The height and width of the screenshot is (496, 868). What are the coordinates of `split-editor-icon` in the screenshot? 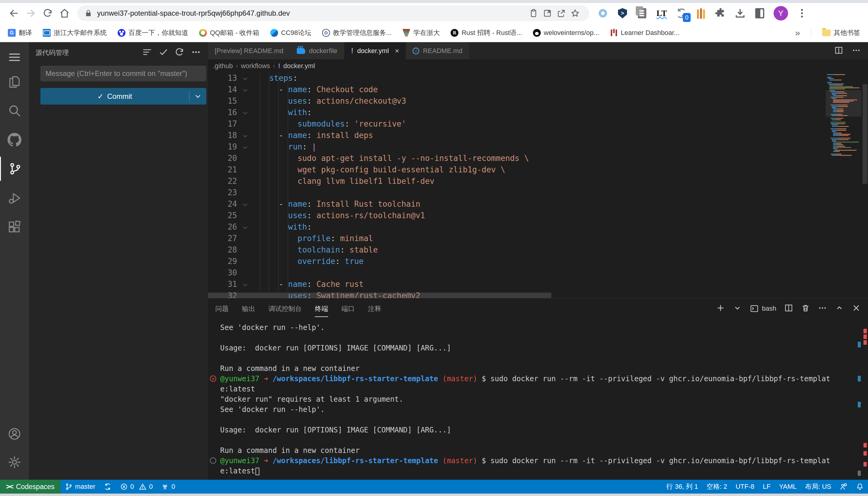 It's located at (839, 51).